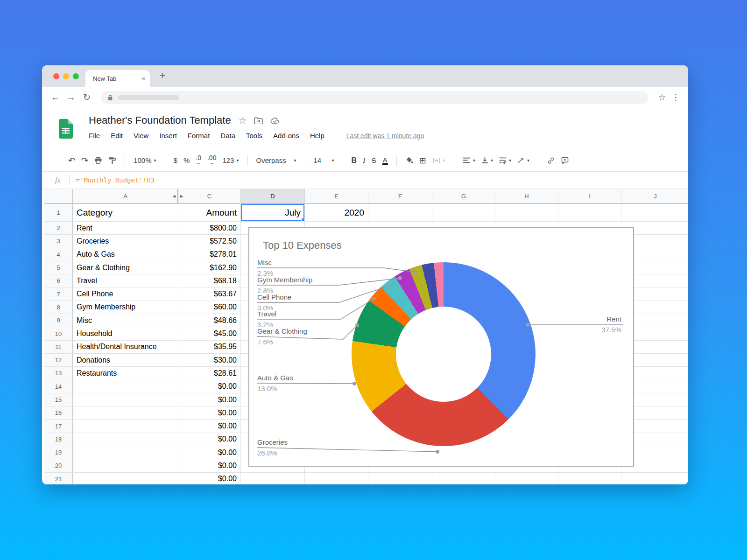  I want to click on cell-A20, so click(126, 466).